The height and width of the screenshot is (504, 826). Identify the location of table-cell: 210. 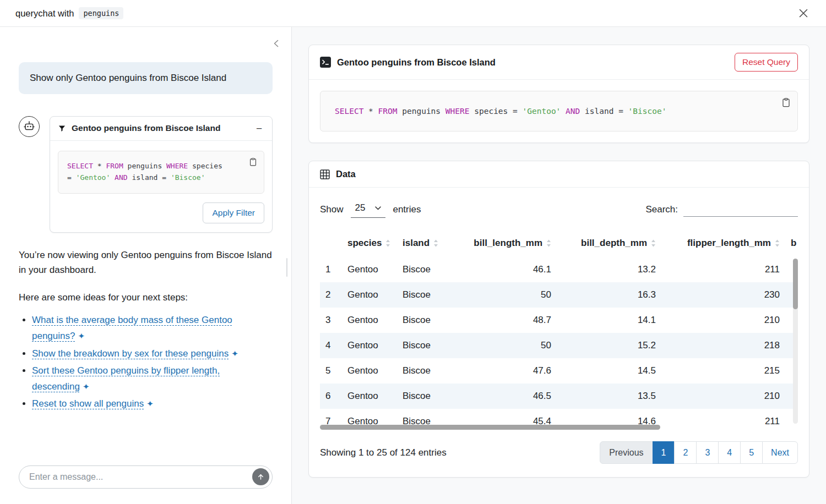
(724, 320).